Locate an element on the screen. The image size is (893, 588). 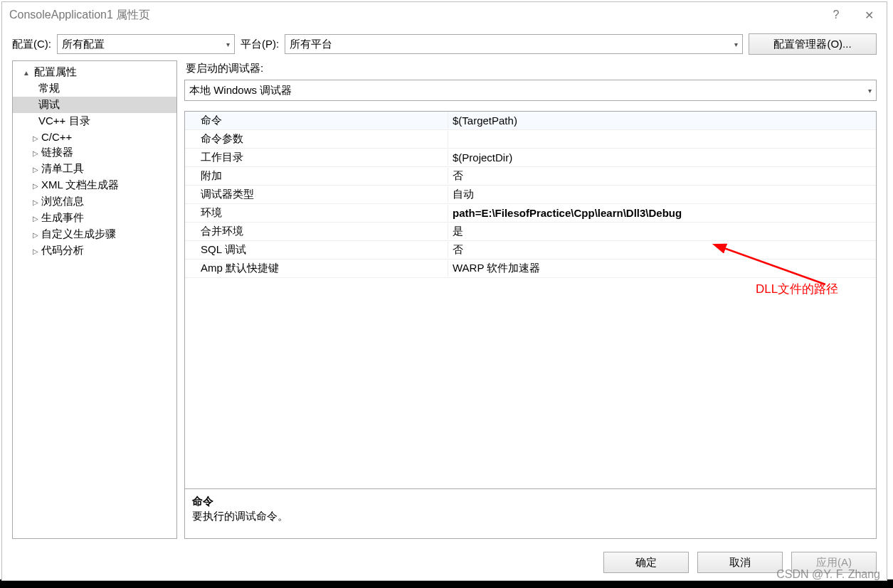
debugger-section-label: 要启动的调试器: is located at coordinates (531, 68).